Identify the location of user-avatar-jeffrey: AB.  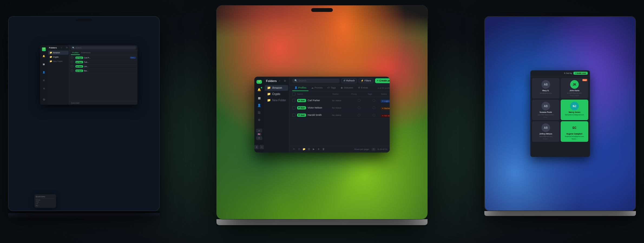
(546, 128).